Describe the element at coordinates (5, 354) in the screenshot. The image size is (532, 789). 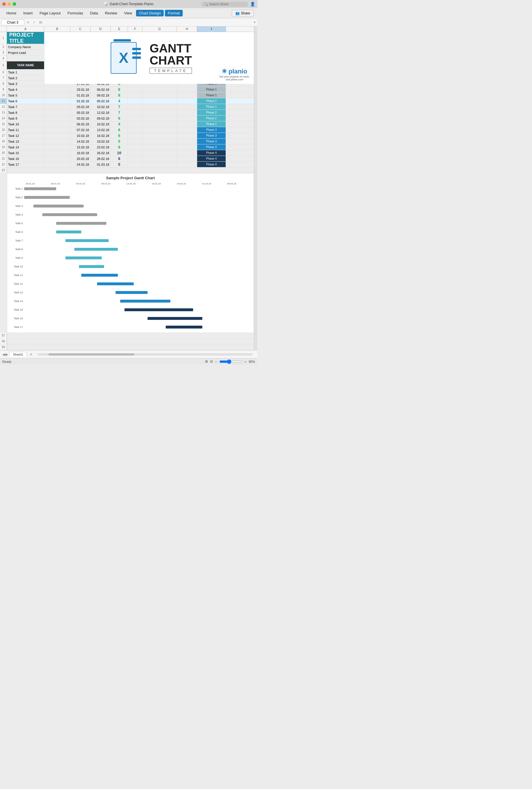
I see `sheet-nav-arrows: ◀ ▶` at that location.